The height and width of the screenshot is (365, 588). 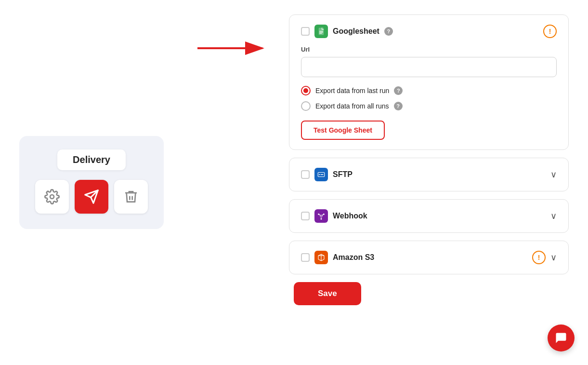 I want to click on export-all-runs-label: Export data from all runs, so click(x=353, y=106).